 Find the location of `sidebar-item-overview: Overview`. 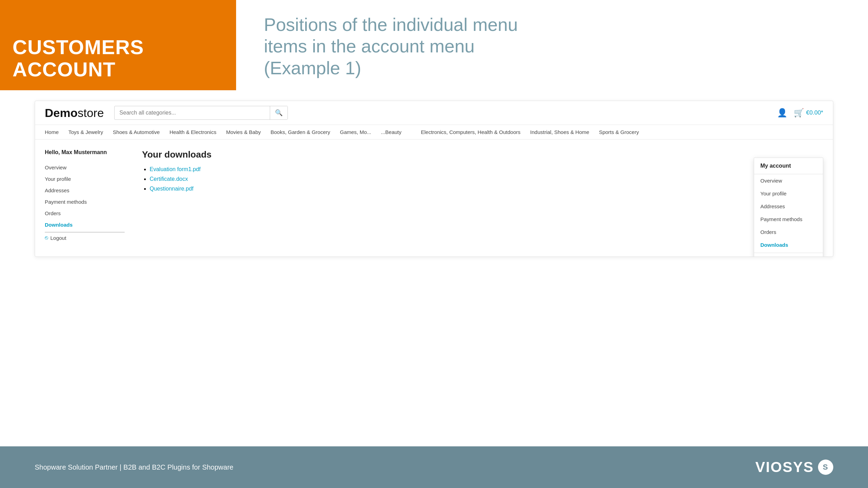

sidebar-item-overview: Overview is located at coordinates (85, 167).